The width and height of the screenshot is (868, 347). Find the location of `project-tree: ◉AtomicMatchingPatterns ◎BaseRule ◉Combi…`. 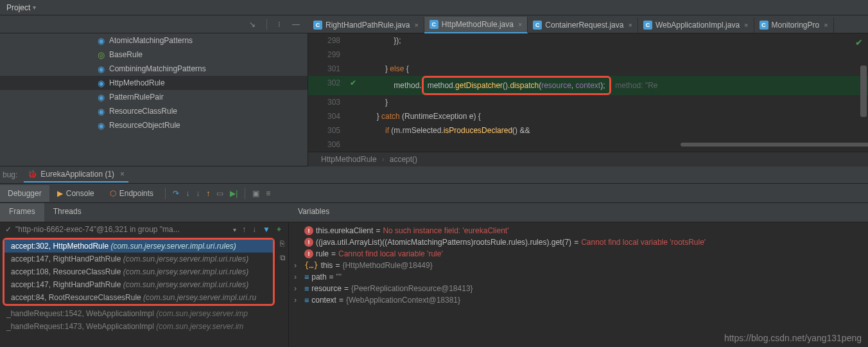

project-tree: ◉AtomicMatchingPatterns ◎BaseRule ◉Combi… is located at coordinates (154, 100).